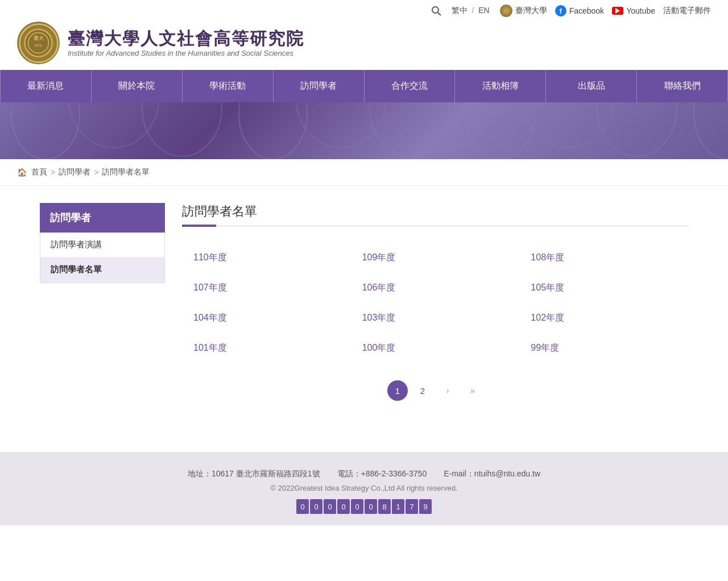  I want to click on site-subtitle: Institute for Advanced Studies in the Hu…, so click(186, 53).